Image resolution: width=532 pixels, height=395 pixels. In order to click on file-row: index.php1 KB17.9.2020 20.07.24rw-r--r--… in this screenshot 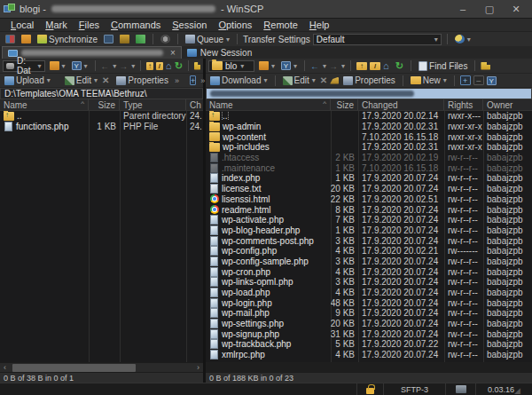, I will do `click(369, 178)`.